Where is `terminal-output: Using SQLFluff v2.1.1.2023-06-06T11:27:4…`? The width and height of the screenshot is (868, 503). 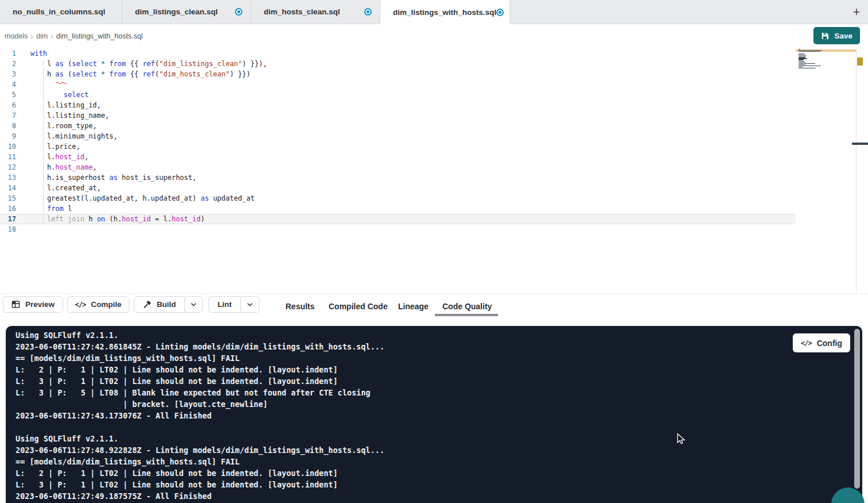 terminal-output: Using SQLFluff v2.1.1.2023-06-06T11:27:4… is located at coordinates (200, 416).